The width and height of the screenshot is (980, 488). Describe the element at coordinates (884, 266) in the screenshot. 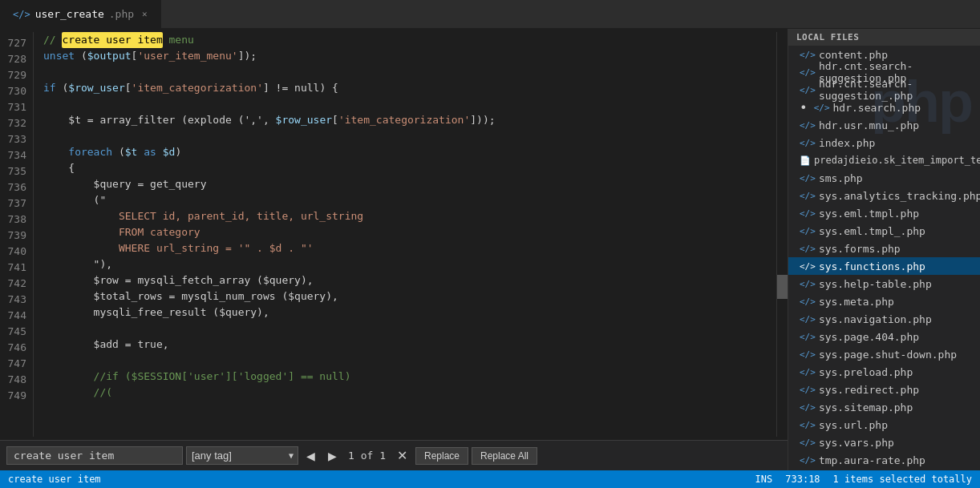

I see `file-item-active: </>sys.functions.php` at that location.